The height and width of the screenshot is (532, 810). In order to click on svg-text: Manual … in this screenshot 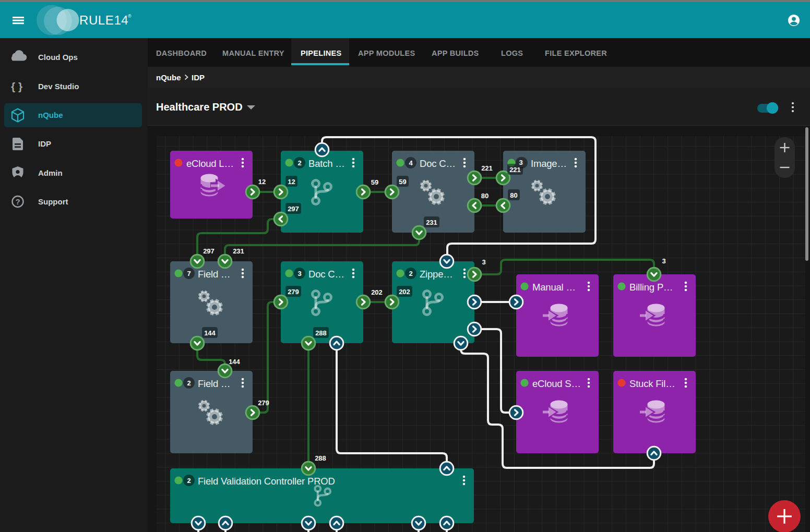, I will do `click(554, 287)`.